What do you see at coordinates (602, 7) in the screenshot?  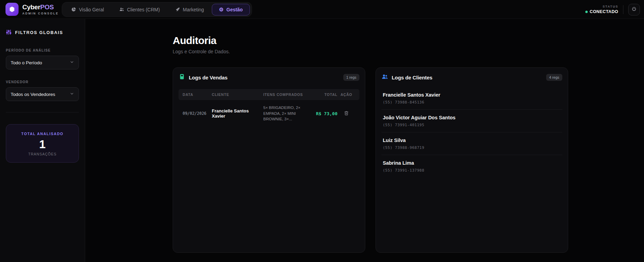 I see `status-label: STATUS` at bounding box center [602, 7].